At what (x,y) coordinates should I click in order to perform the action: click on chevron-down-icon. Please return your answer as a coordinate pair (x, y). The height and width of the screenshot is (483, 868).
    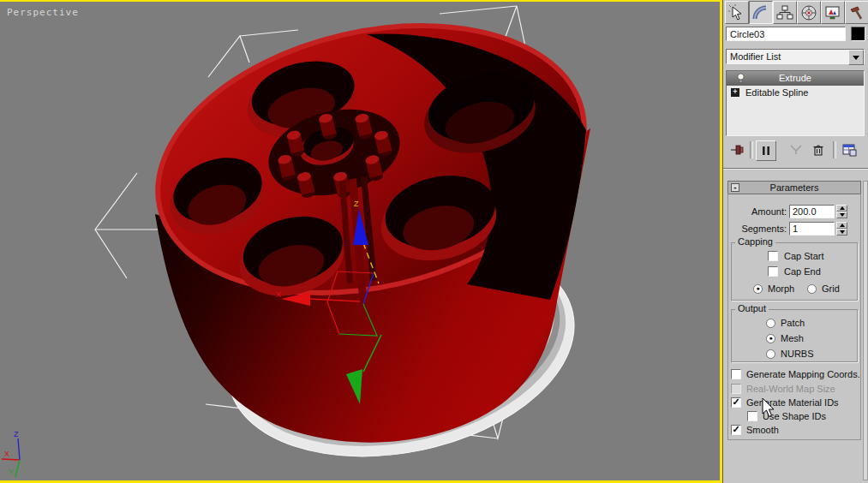
    Looking at the image, I should click on (856, 58).